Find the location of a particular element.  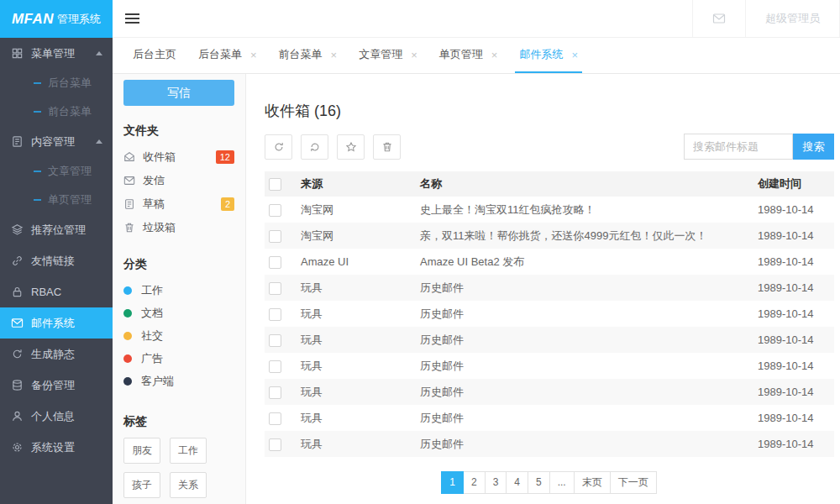

tab-mail-system: 邮件系统× is located at coordinates (549, 55).